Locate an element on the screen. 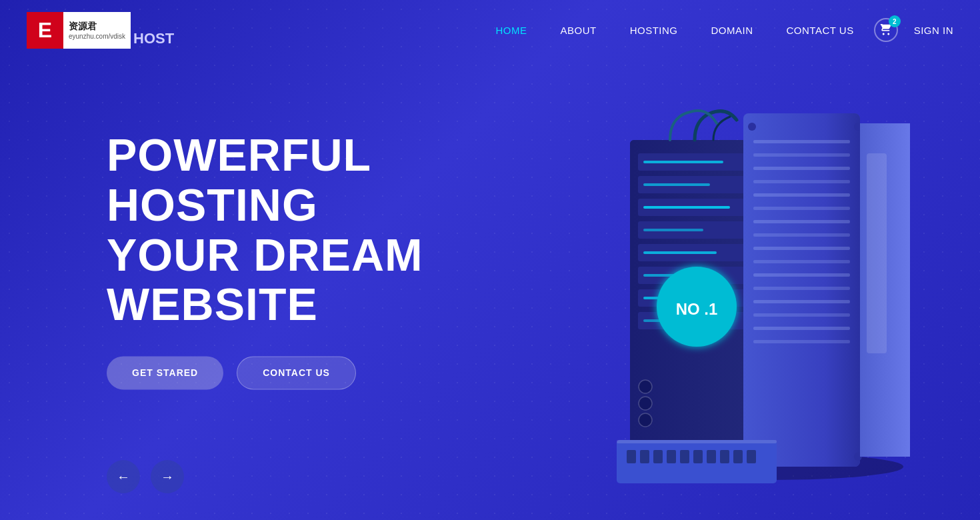  nav-home: HOME is located at coordinates (512, 31).